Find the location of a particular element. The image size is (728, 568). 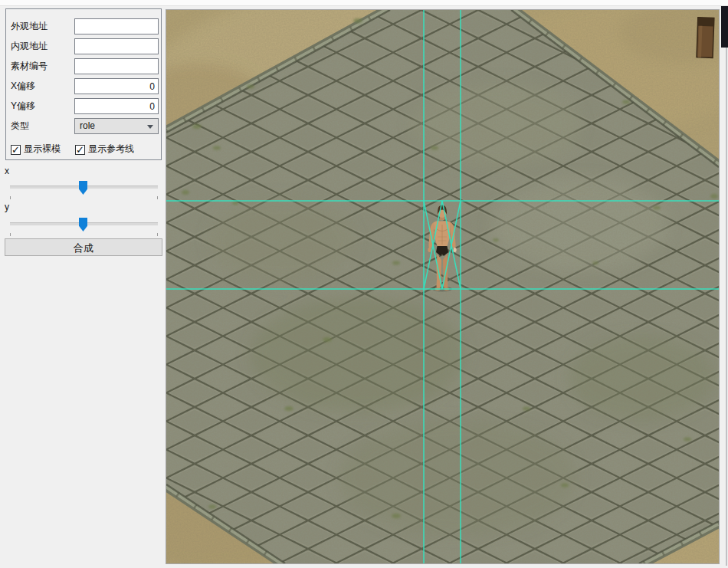

field-row-y-offset: Y偏移 is located at coordinates (84, 106).